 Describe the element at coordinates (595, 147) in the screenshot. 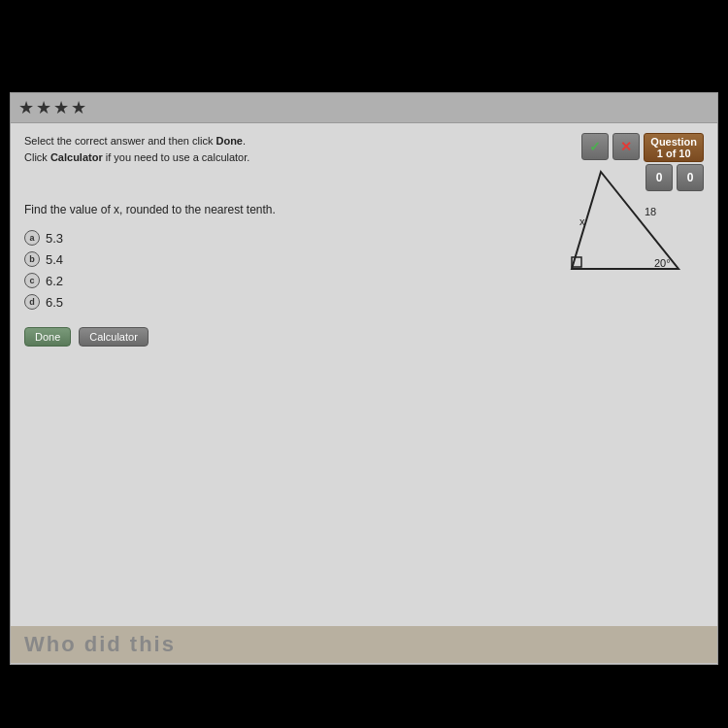

I see `check-button: ✓` at that location.